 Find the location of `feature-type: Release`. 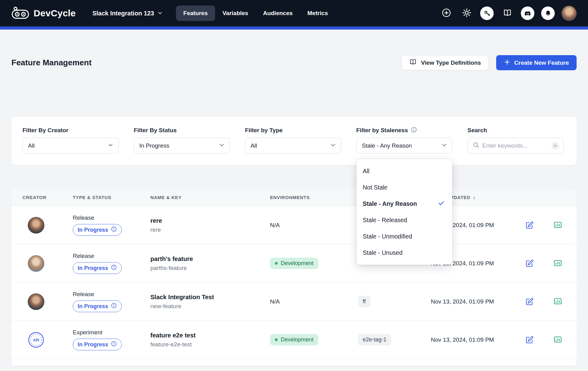

feature-type: Release is located at coordinates (84, 218).